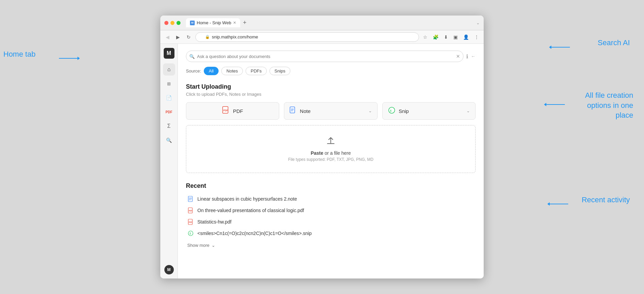 Image resolution: width=644 pixels, height=294 pixels. I want to click on sidebar-item-documents: 📄, so click(169, 98).